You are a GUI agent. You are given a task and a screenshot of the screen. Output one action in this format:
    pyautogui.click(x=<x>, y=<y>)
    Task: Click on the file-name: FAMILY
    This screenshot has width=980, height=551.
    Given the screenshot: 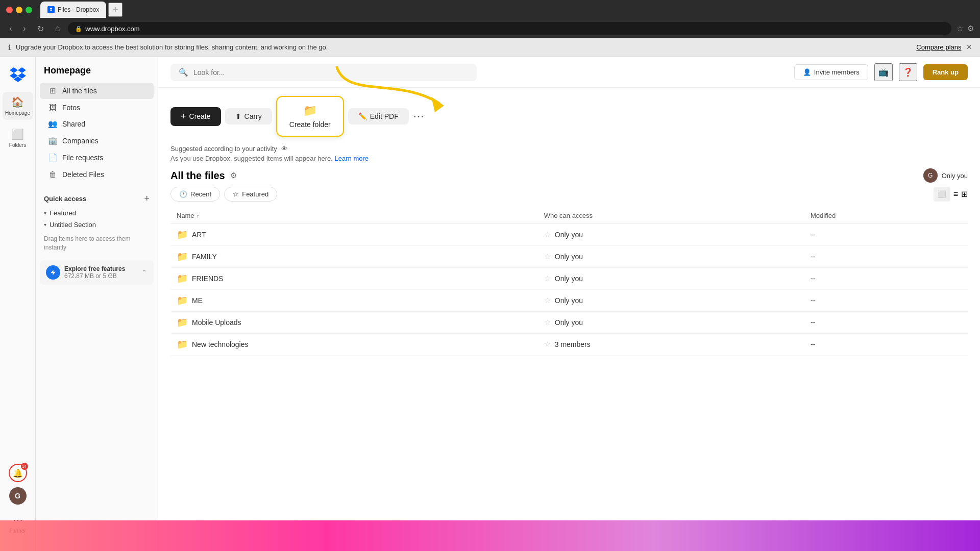 What is the action you would take?
    pyautogui.click(x=204, y=257)
    